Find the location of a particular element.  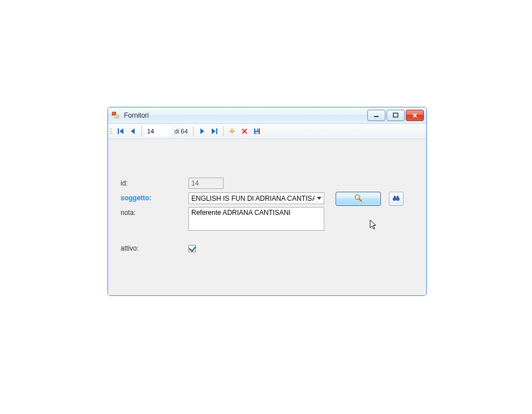

nota-label: nota: is located at coordinates (155, 212).